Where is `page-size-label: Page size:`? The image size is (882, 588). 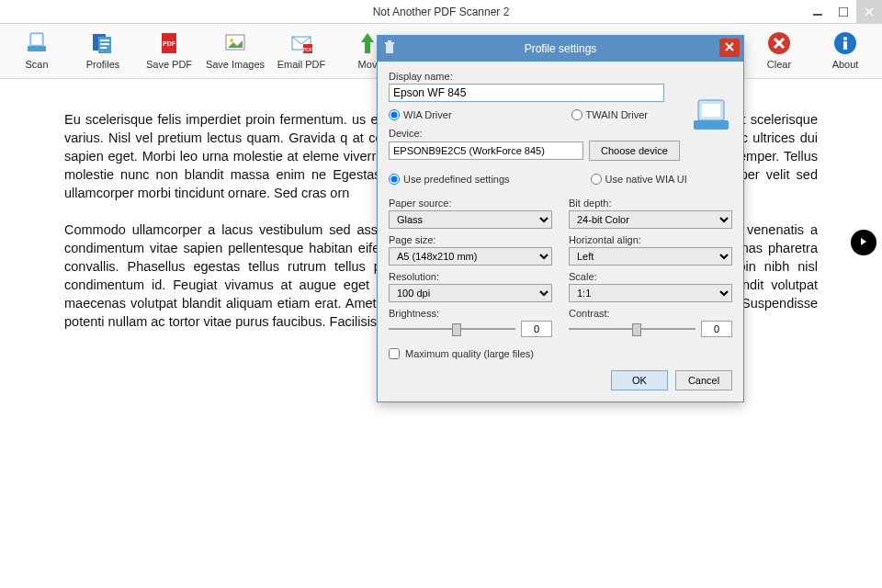
page-size-label: Page size: is located at coordinates (470, 240).